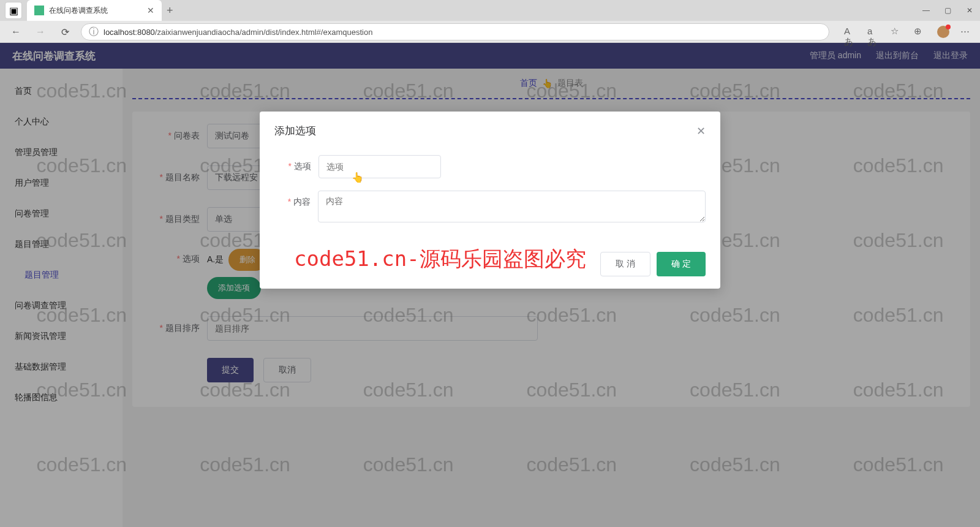 The width and height of the screenshot is (980, 527). I want to click on tab-close-icon: ✕, so click(151, 10).